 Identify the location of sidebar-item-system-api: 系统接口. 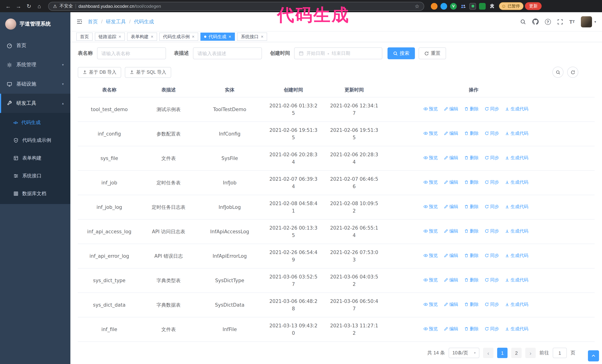
(35, 176).